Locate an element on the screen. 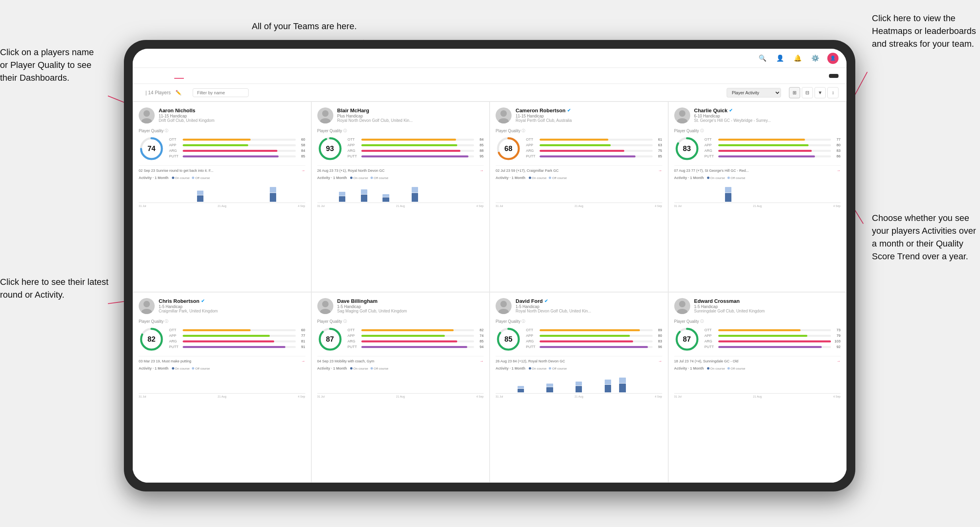 This screenshot has height=527, width=980. quality-section: 74 OTT 60 APP 58 ARG 84 is located at coordinates (222, 149).